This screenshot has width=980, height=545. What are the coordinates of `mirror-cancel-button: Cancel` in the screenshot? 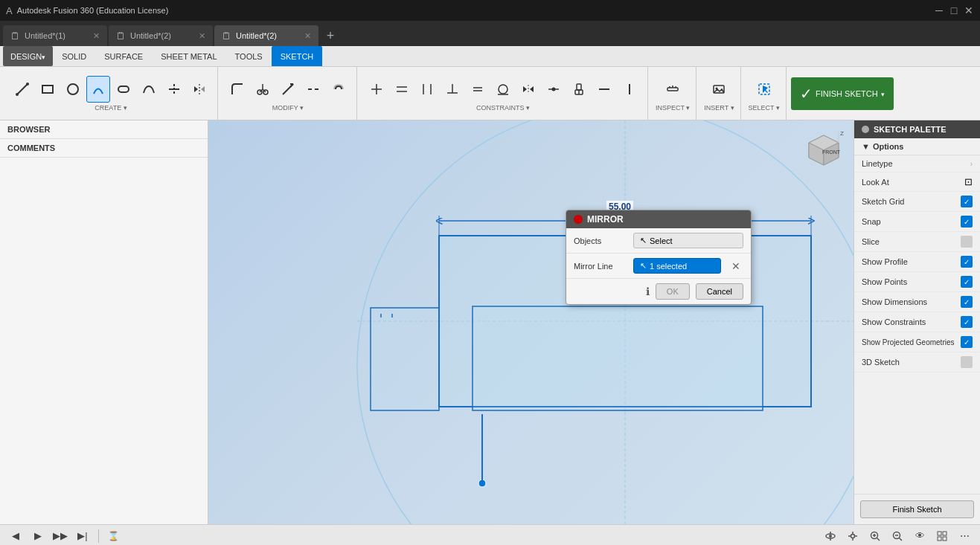 It's located at (720, 291).